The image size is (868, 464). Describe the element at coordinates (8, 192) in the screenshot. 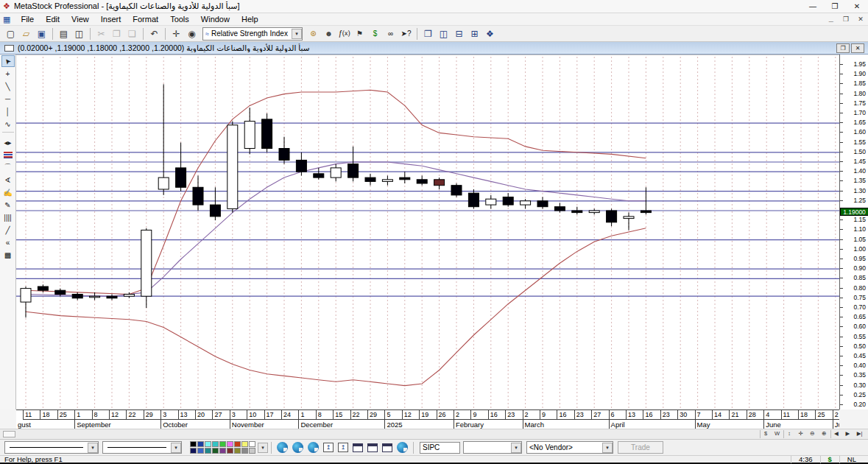

I see `text-note-tool: ✍` at that location.